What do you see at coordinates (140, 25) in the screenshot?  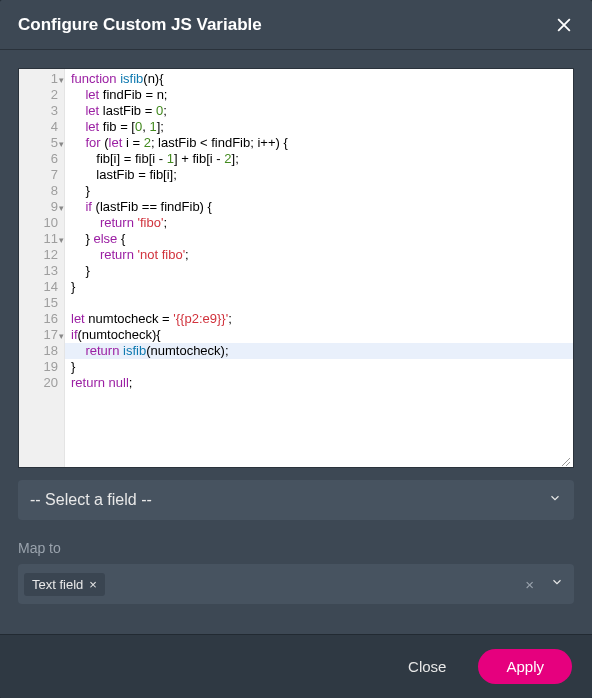 I see `modal-title: Configure Custom JS Variable` at bounding box center [140, 25].